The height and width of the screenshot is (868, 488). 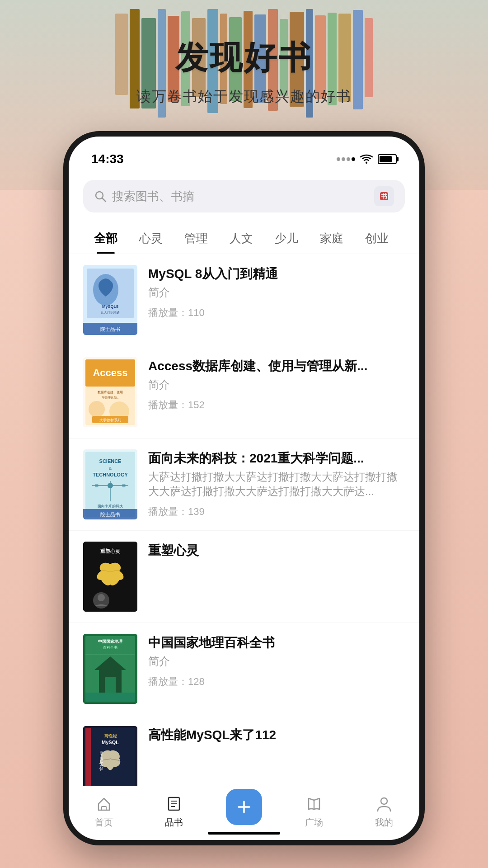 I want to click on search-bar: 搜索图书、书摘 书, so click(x=244, y=196).